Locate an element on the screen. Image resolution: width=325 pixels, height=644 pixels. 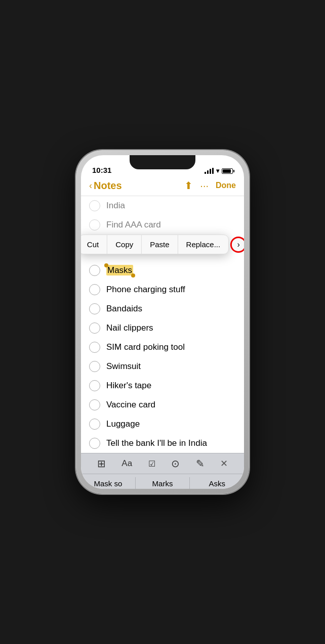
list-item: SIM card poking tool is located at coordinates (162, 347).